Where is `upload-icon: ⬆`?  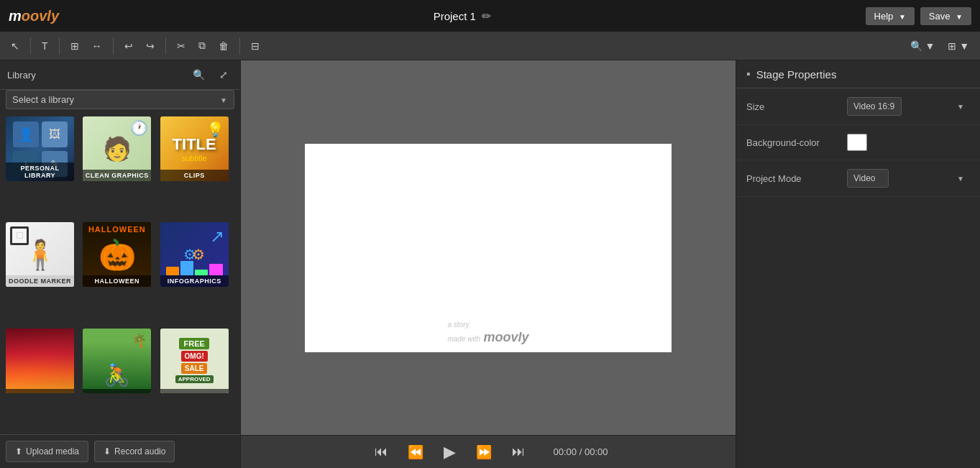 upload-icon: ⬆ is located at coordinates (19, 451).